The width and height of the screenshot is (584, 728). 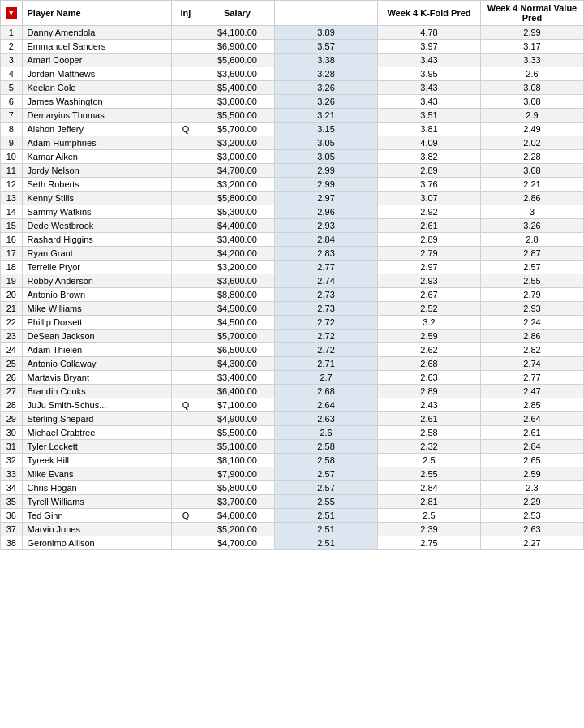 What do you see at coordinates (237, 226) in the screenshot?
I see `salary: $4,400.00` at bounding box center [237, 226].